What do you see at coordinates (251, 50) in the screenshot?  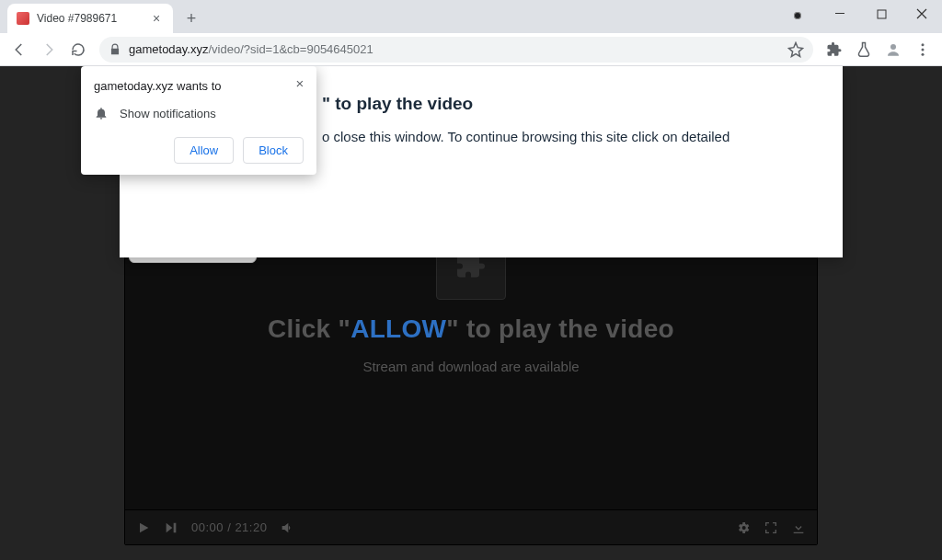 I see `url-text: gametoday.xyz/video/?sid=1&cb=9054645021` at bounding box center [251, 50].